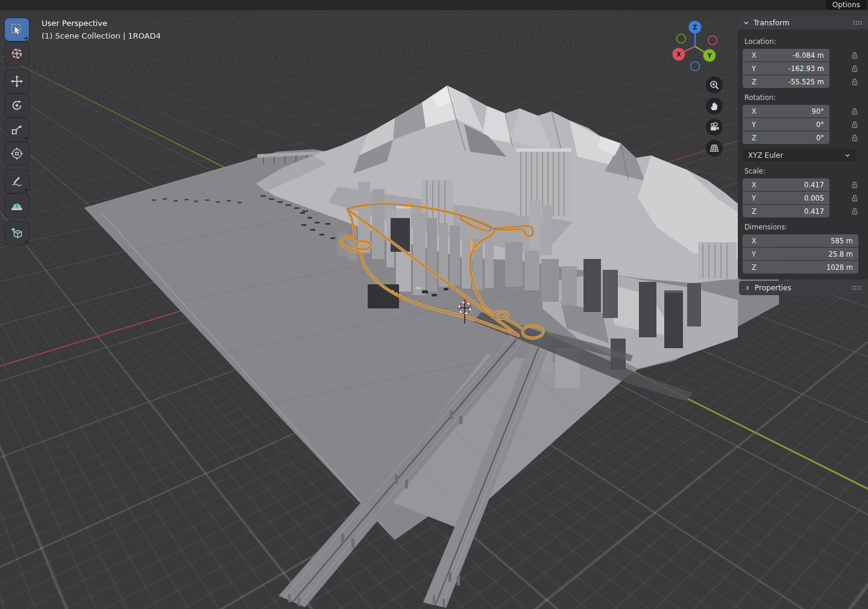 This screenshot has width=868, height=609. I want to click on gizmo-neg-z-ball, so click(696, 66).